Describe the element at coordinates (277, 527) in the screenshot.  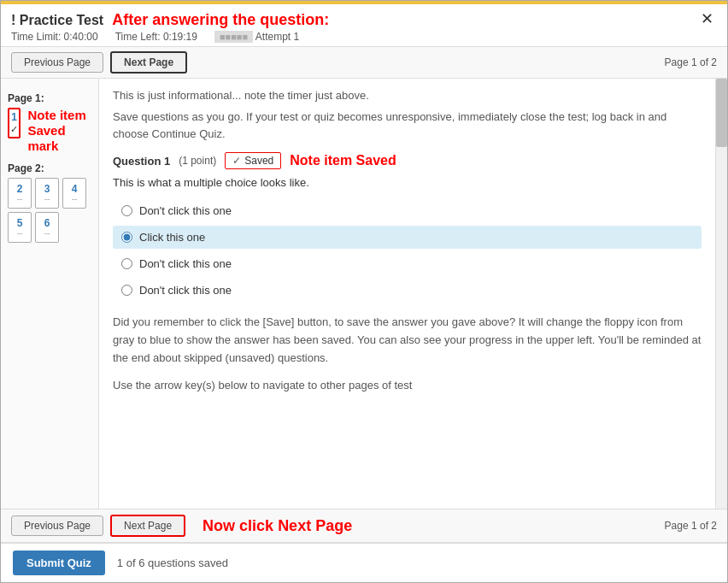
I see `annotation-next-page: Now click Next Page` at that location.